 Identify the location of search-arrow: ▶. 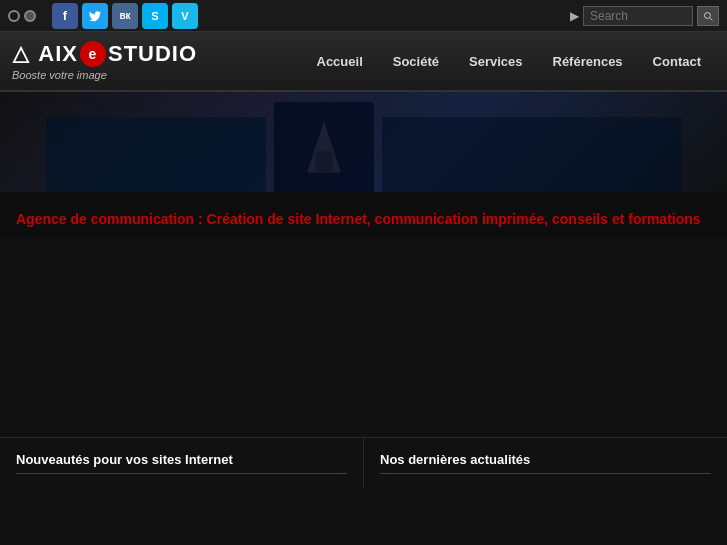
(574, 16).